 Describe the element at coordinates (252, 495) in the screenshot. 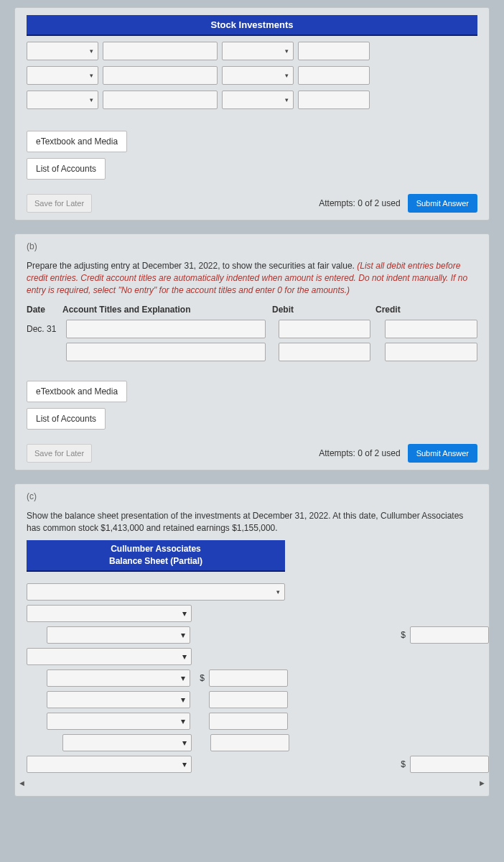

I see `part-c-label: (c)` at that location.